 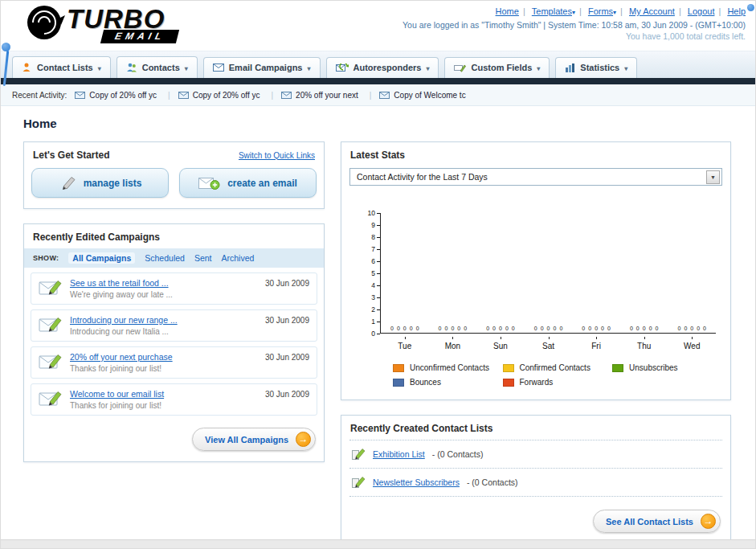 What do you see at coordinates (596, 68) in the screenshot?
I see `tab-statistics: Statistics` at bounding box center [596, 68].